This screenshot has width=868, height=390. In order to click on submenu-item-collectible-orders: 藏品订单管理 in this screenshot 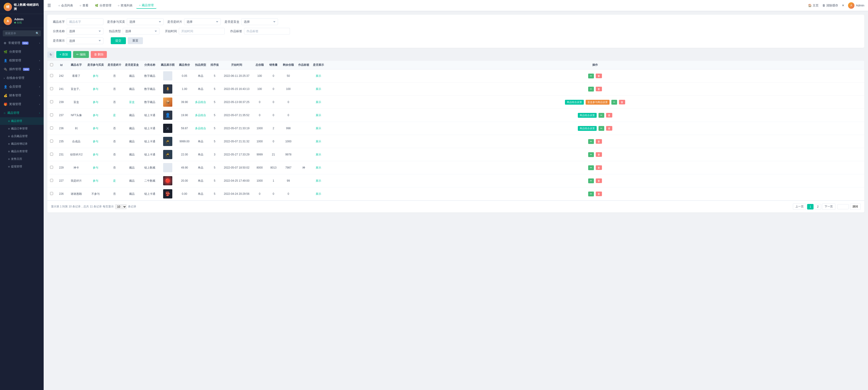, I will do `click(22, 129)`.